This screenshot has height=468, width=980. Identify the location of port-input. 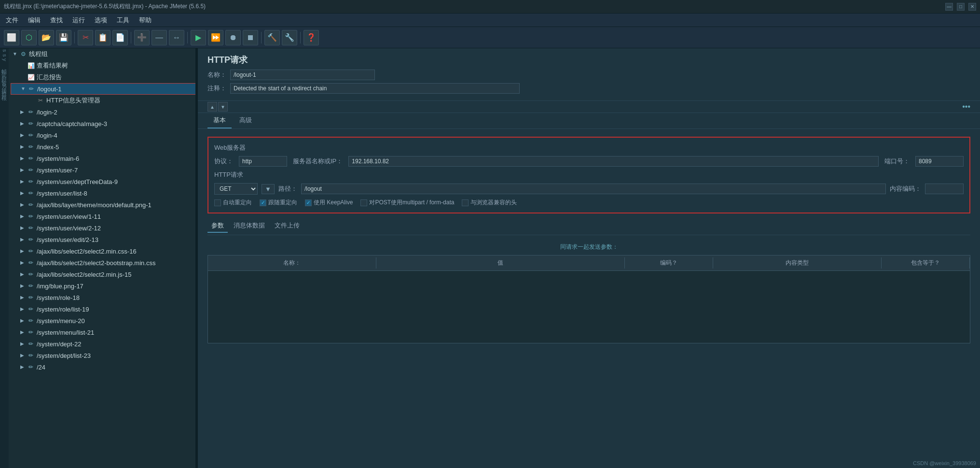
(939, 161).